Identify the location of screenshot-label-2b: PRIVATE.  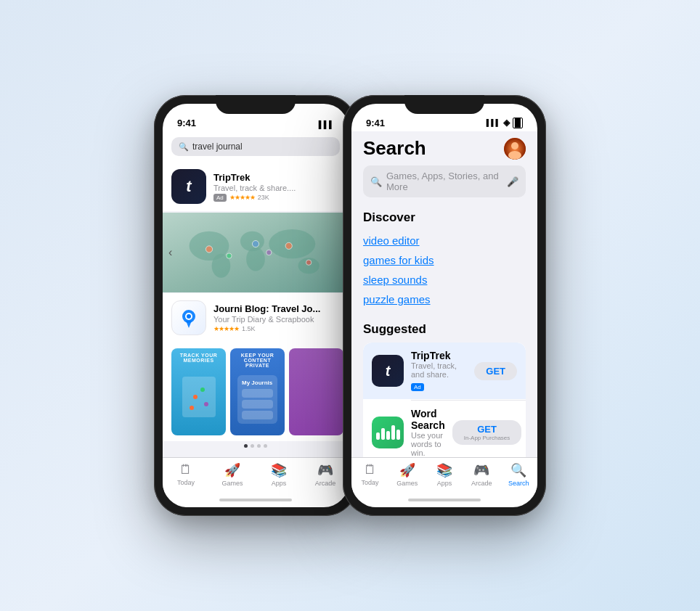
(257, 366).